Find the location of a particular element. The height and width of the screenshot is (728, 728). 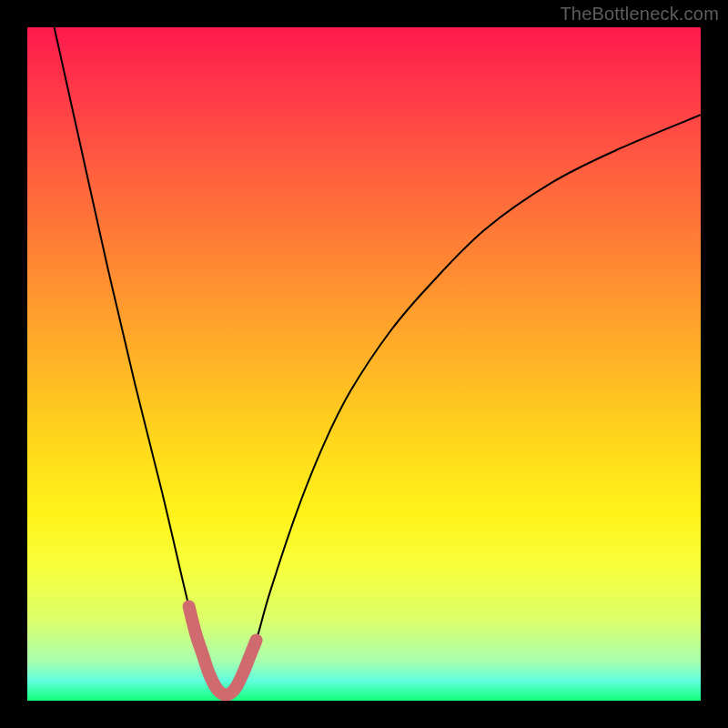

highlight-region is located at coordinates (223, 650).